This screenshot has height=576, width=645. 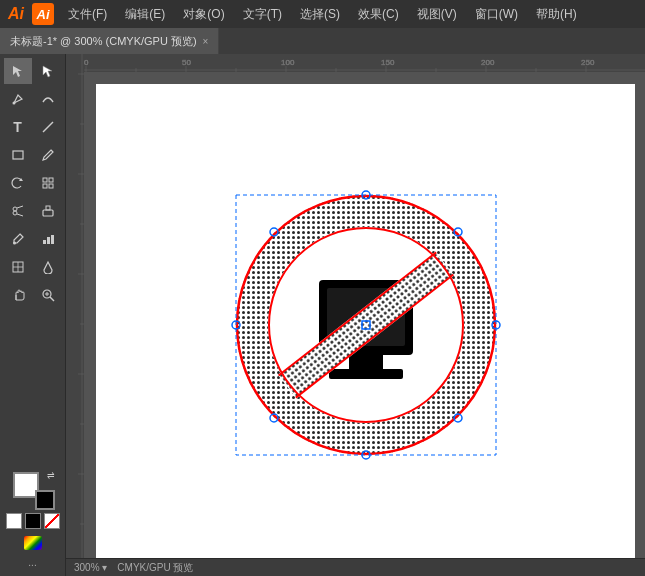 I want to click on graph-tool, so click(x=48, y=239).